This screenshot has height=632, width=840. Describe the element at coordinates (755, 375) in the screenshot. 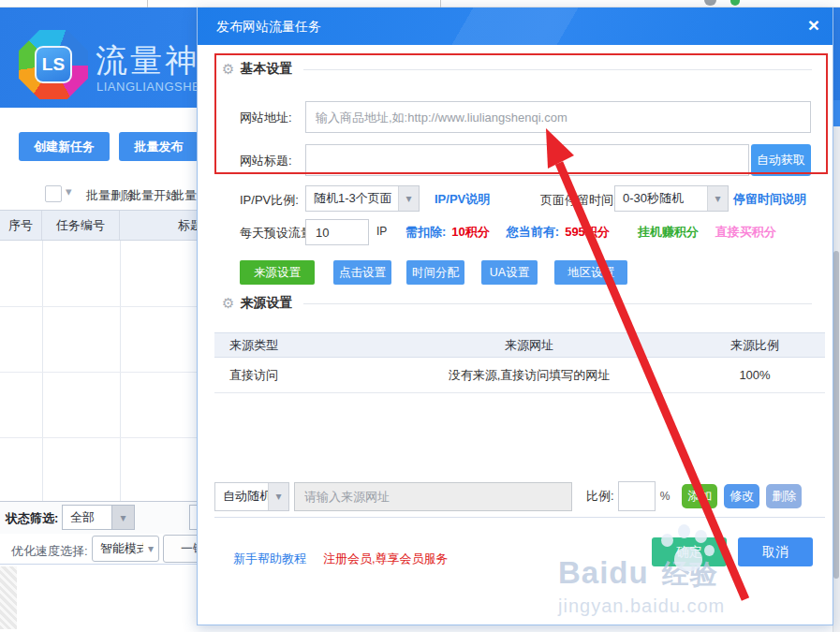

I see `cell-source-ratio: 100%` at that location.